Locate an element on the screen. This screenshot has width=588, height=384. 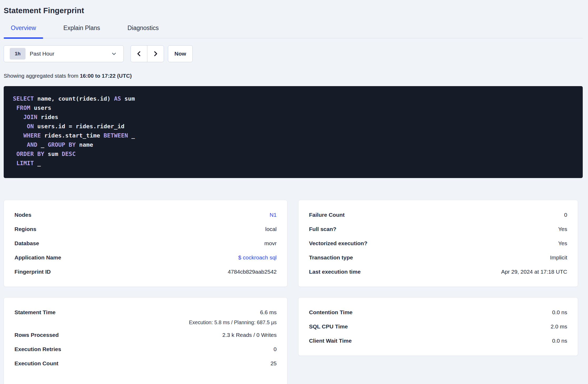
row-value: Implicit is located at coordinates (559, 258).